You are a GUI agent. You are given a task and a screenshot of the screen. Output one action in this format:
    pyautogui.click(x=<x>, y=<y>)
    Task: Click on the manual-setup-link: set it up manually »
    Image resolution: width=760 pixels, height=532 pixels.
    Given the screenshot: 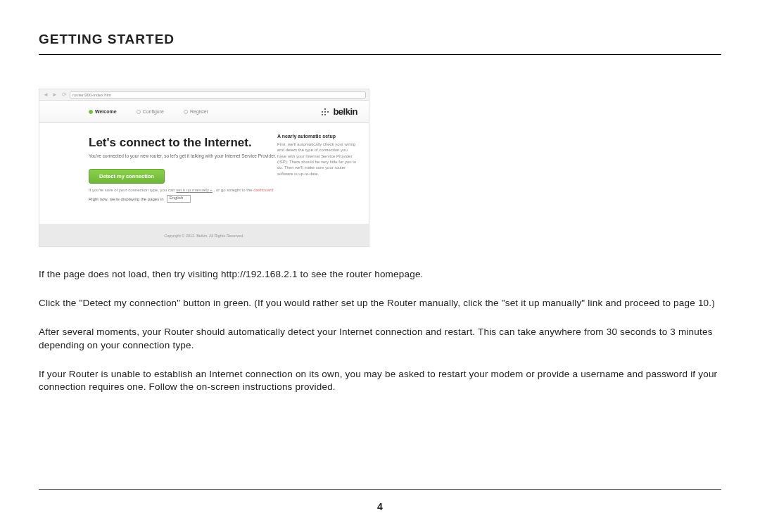 What is the action you would take?
    pyautogui.click(x=194, y=190)
    